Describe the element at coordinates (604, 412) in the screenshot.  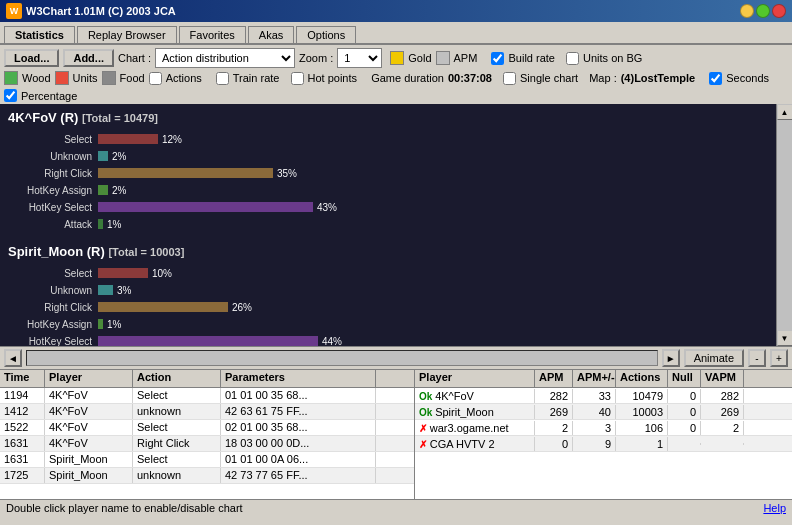
I see `right-table-row: Ok Spirit_Moon26940100030269` at that location.